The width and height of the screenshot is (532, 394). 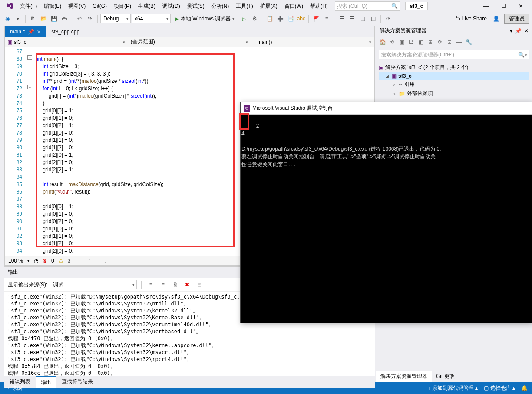 I want to click on btn5-icon: ⊡, so click(x=449, y=42).